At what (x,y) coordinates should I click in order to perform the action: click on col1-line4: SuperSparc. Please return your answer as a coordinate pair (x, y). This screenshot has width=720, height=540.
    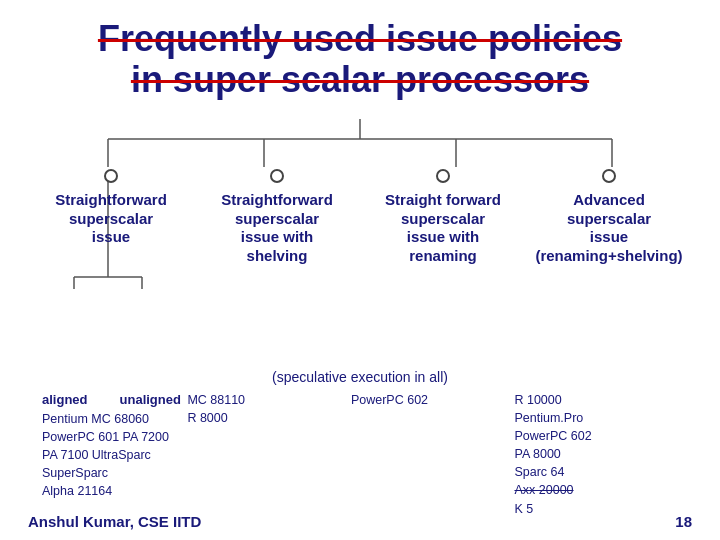
    Looking at the image, I should click on (114, 473).